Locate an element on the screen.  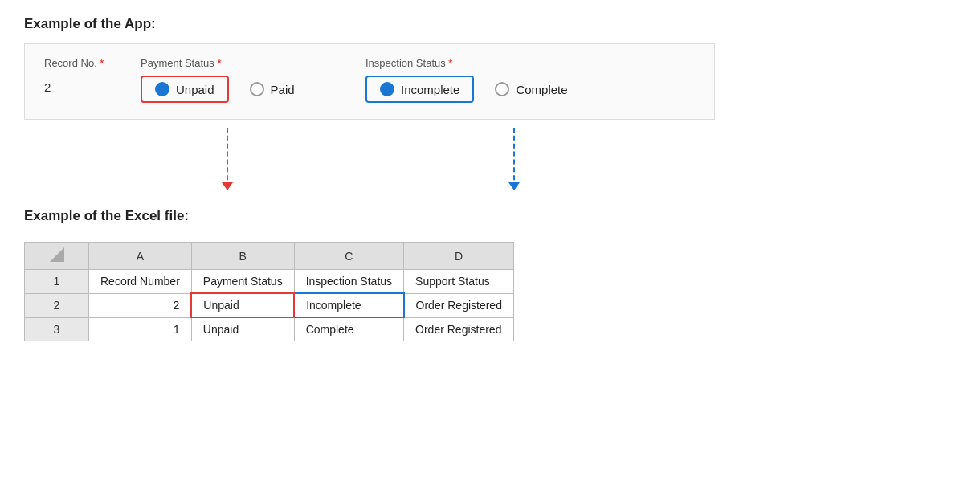
inspection-required: * is located at coordinates (450, 63).